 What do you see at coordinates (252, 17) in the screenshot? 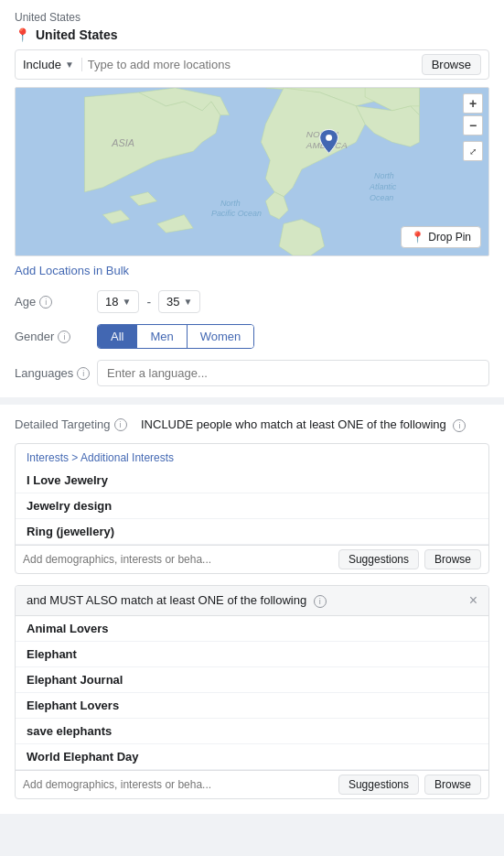
I see `location-header: United States` at bounding box center [252, 17].